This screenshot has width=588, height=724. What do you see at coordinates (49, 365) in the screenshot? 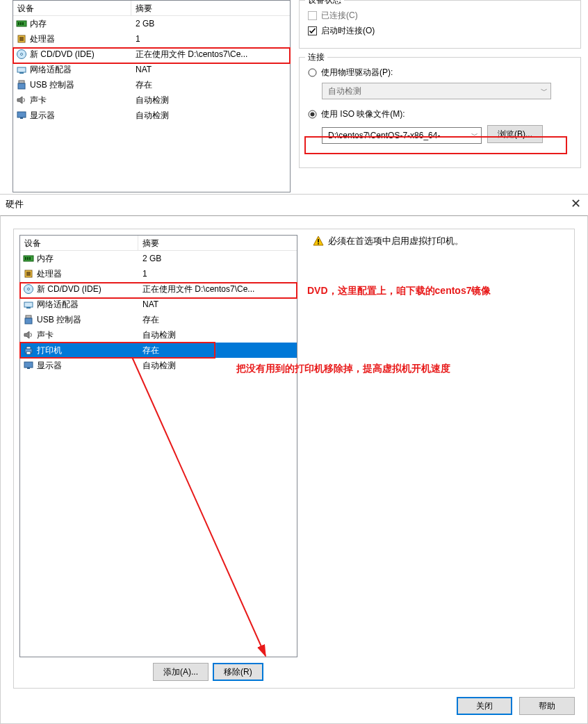
I see `device-name: 显示器` at bounding box center [49, 365].